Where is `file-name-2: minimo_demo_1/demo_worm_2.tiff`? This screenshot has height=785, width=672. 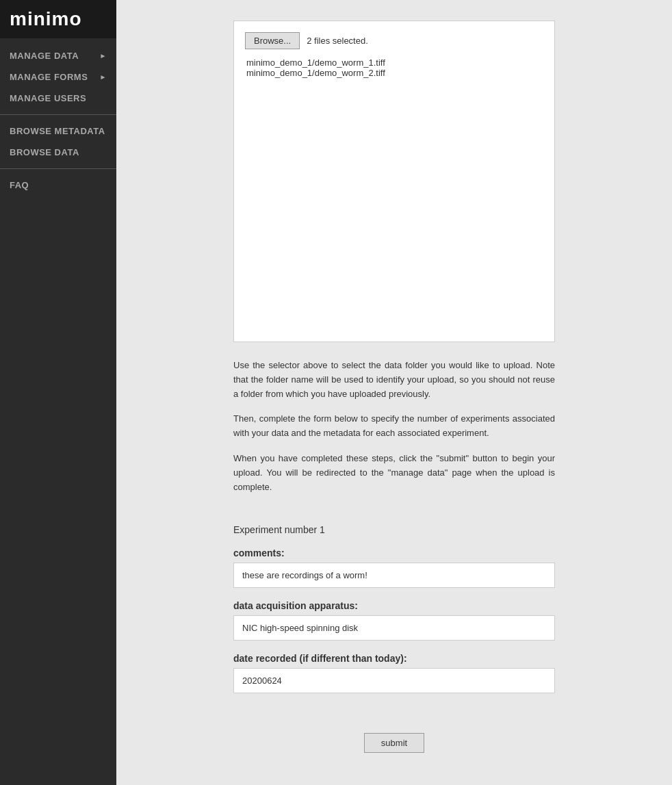 file-name-2: minimo_demo_1/demo_worm_2.tiff is located at coordinates (395, 73).